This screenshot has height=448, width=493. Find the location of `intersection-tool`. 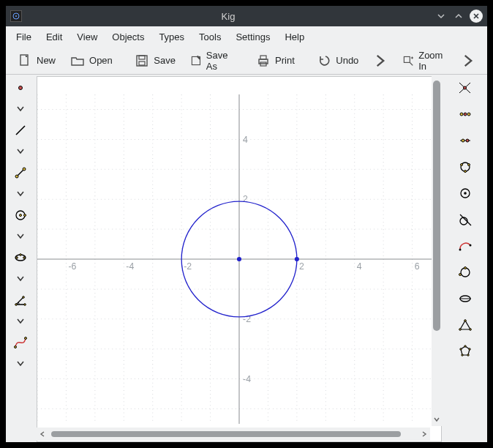

intersection-tool is located at coordinates (465, 88).